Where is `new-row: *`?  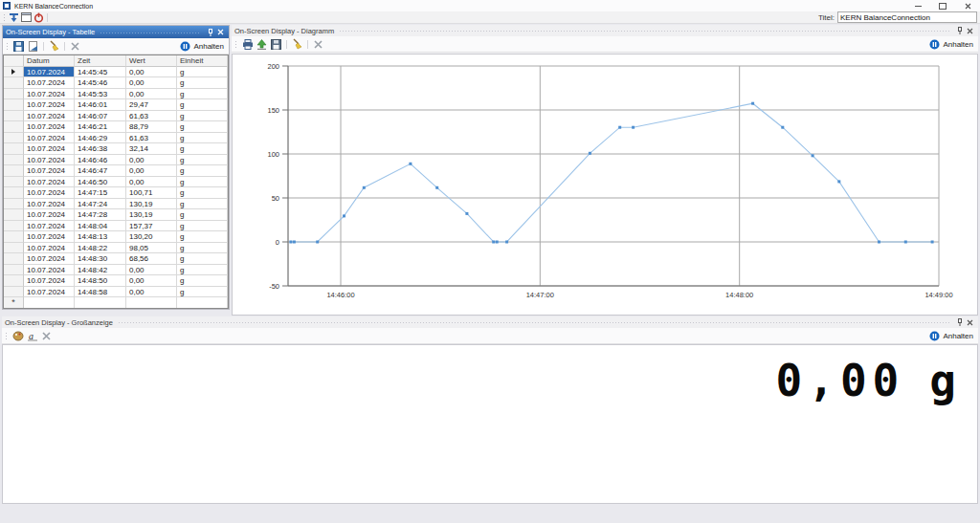 new-row: * is located at coordinates (116, 303).